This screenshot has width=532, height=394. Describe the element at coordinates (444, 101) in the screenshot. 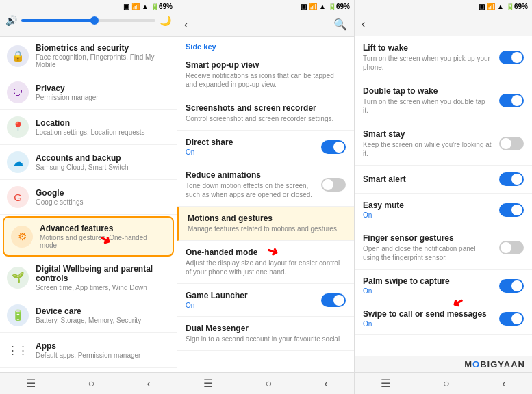

I see `gesture-item-double-tap: Double tap to wakeTurn on the screen whe…` at that location.